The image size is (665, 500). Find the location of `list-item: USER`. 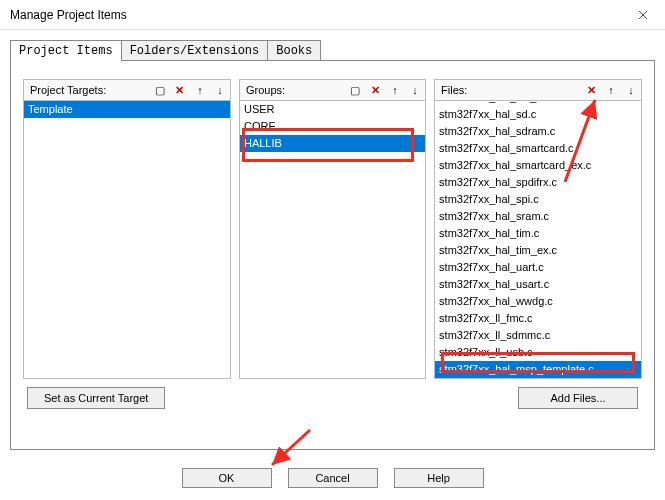

list-item: USER is located at coordinates (332, 110).